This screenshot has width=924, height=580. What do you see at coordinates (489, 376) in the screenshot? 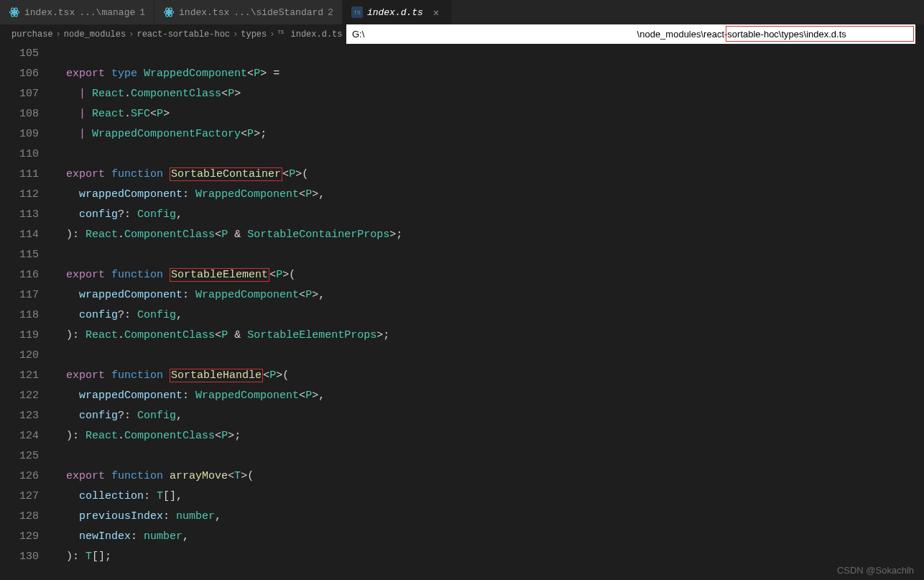
I see `code-line: export function SortableHandle<P>(` at bounding box center [489, 376].